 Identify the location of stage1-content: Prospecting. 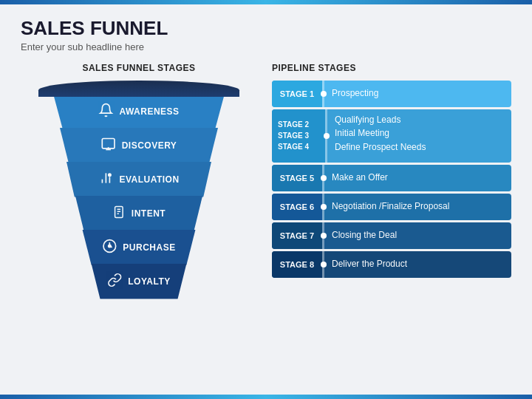
(418, 94).